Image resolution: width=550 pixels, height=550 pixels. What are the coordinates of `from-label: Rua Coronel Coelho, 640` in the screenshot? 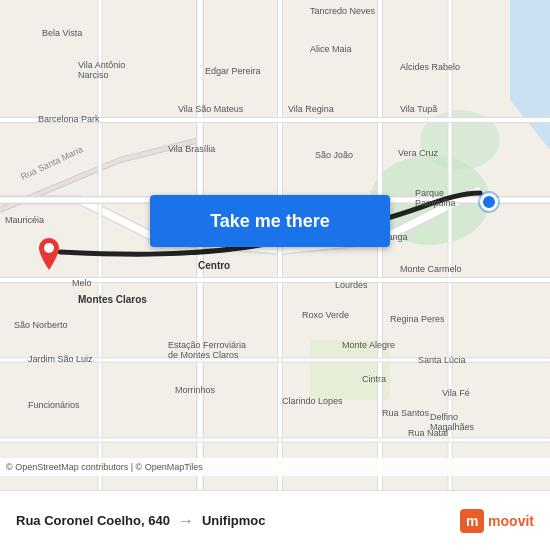 It's located at (93, 520).